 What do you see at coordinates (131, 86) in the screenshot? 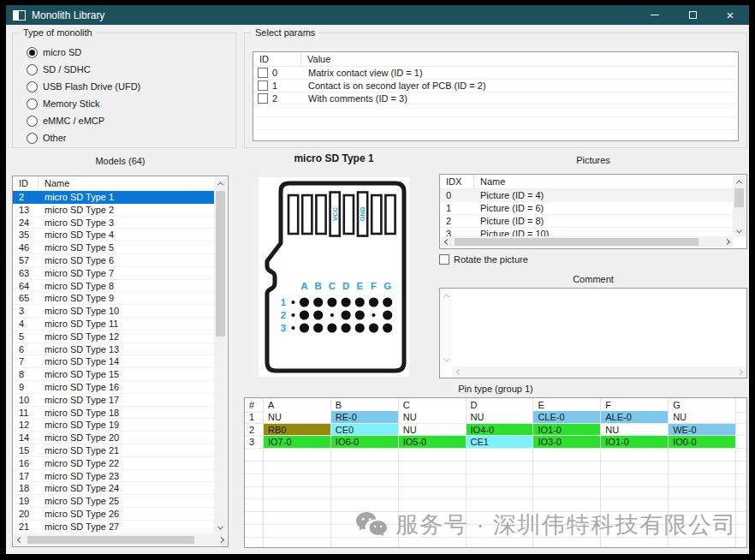
I see `radio-option-usb-flash-drive-ufd-: USB Flash Drive (UFD)` at bounding box center [131, 86].